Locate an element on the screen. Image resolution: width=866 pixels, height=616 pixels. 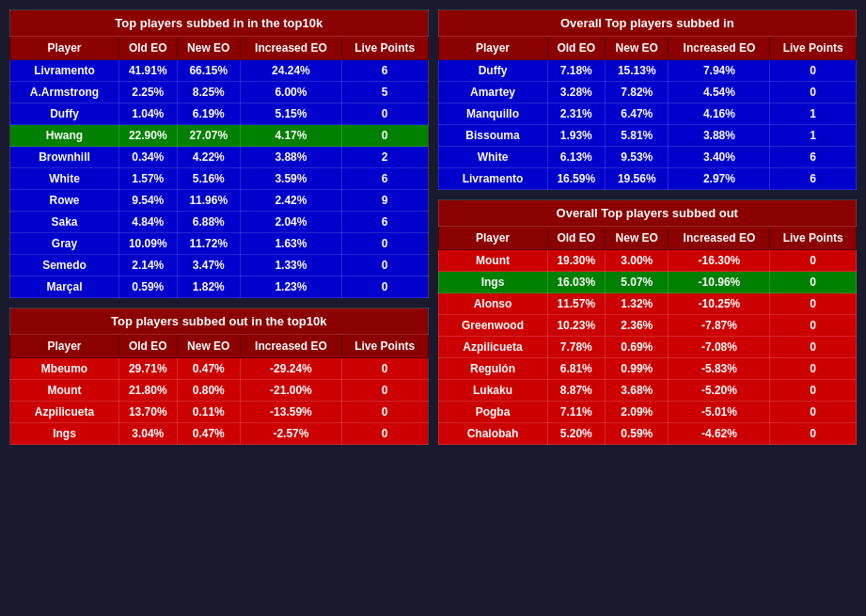
overall-subbed-in-title: Overall Top players subbed in is located at coordinates (647, 24).